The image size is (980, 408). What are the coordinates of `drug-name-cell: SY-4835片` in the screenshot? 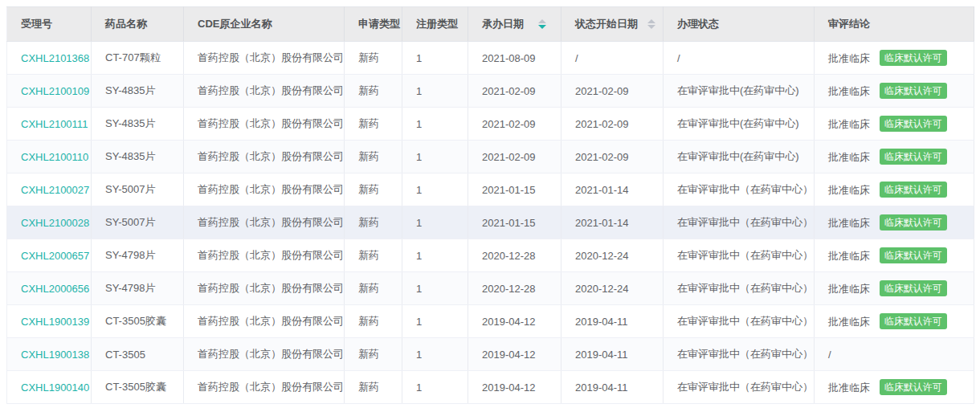 It's located at (138, 157).